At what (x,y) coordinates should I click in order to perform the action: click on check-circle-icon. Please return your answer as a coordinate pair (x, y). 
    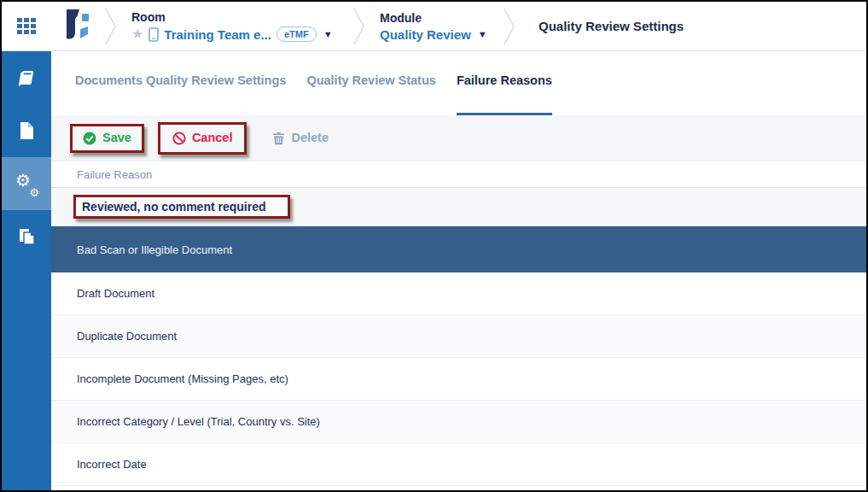
    Looking at the image, I should click on (90, 138).